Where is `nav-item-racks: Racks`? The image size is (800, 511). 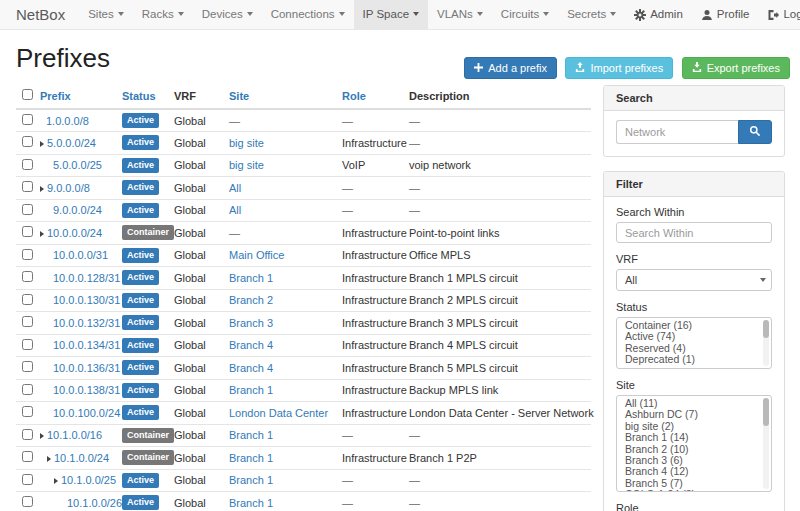 nav-item-racks: Racks is located at coordinates (163, 14).